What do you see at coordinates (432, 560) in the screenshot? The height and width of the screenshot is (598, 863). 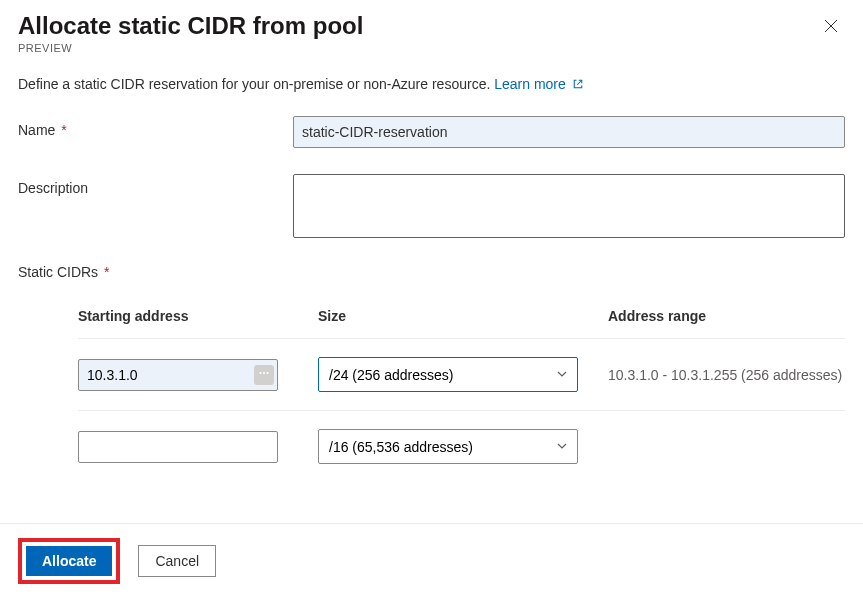 I see `footer: Allocate Cancel` at bounding box center [432, 560].